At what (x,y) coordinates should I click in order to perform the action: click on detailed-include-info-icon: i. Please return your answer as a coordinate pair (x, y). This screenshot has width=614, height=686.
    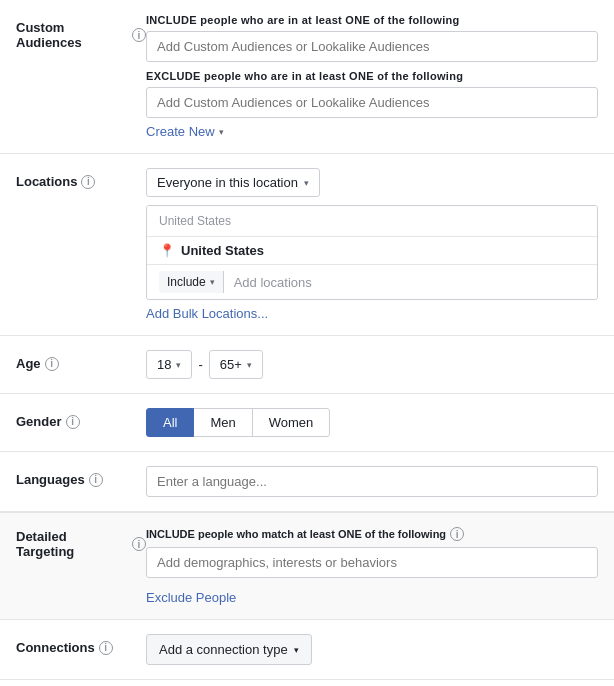
    Looking at the image, I should click on (457, 534).